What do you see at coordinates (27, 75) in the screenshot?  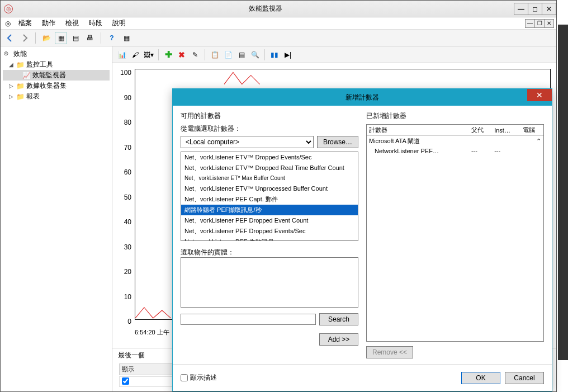 I see `monitor-icon: 📈` at bounding box center [27, 75].